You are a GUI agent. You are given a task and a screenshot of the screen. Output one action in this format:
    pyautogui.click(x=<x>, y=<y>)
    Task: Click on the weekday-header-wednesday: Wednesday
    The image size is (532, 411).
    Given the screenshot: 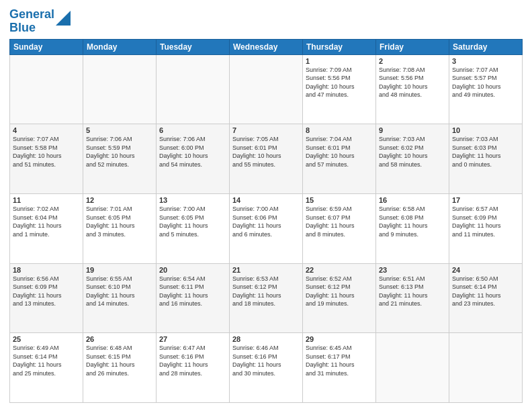 What is the action you would take?
    pyautogui.click(x=266, y=47)
    